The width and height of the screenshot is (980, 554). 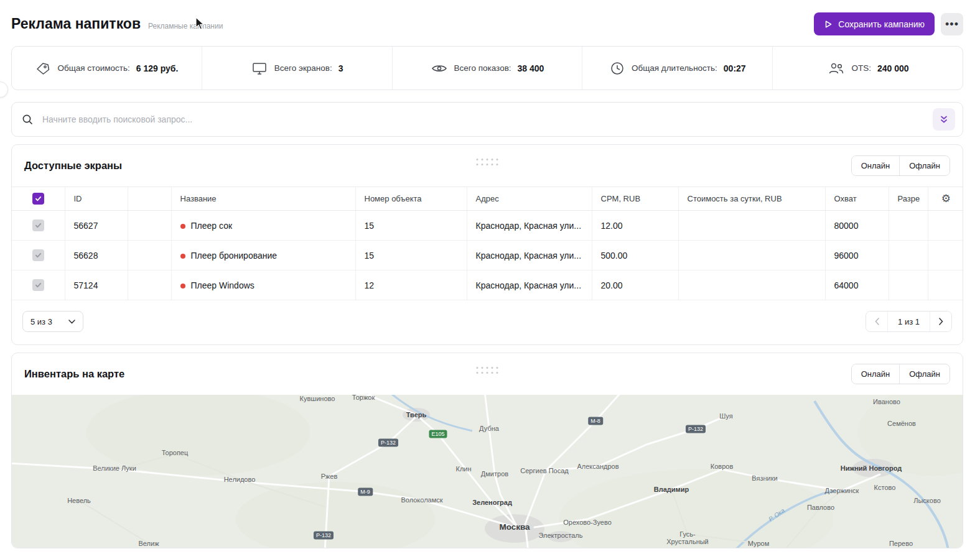 What do you see at coordinates (901, 374) in the screenshot?
I see `map-online-offline-toggle: Онлайн Офлайн` at bounding box center [901, 374].